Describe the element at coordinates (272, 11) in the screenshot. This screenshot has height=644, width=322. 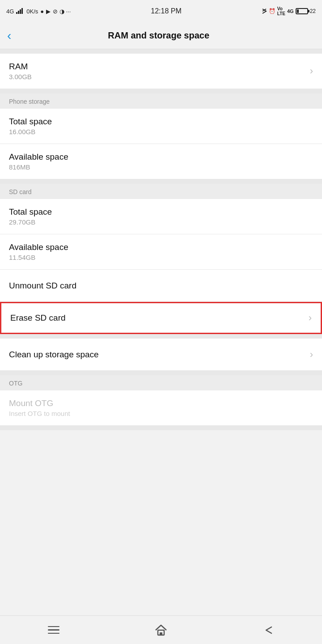
I see `alarm-icon: ⏰` at that location.